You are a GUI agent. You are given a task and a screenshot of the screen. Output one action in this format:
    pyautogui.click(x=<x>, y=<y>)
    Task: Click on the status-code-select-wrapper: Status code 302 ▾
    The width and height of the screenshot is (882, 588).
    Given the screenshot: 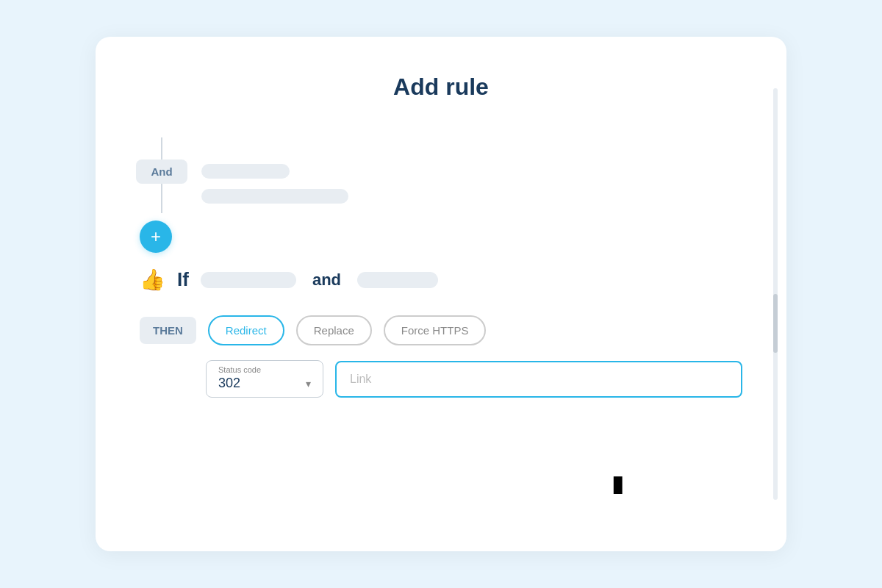 What is the action you would take?
    pyautogui.click(x=265, y=379)
    